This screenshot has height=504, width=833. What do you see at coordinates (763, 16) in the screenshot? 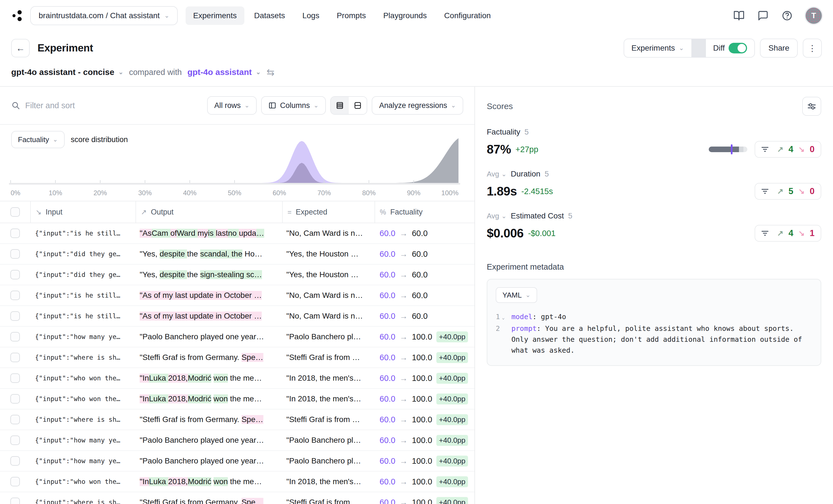
I see `feedback-chat-icon` at bounding box center [763, 16].